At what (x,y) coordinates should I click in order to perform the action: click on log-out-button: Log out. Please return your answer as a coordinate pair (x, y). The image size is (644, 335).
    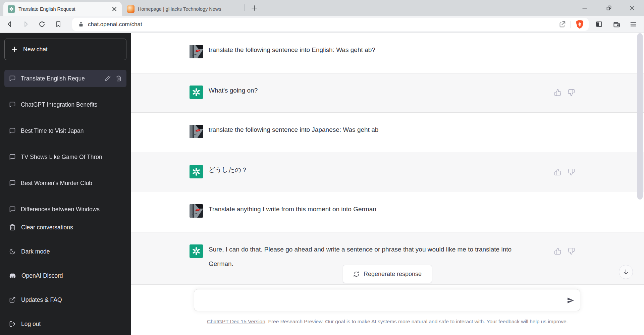
    Looking at the image, I should click on (65, 324).